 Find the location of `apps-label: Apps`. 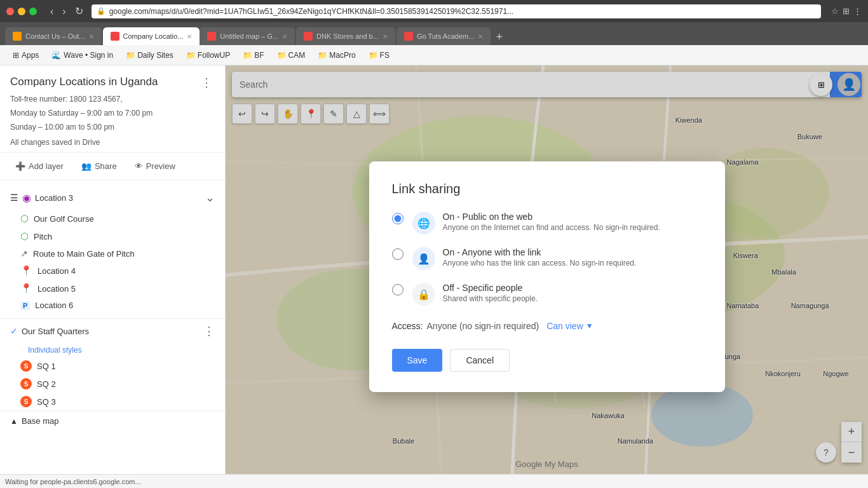

apps-label: Apps is located at coordinates (31, 55).